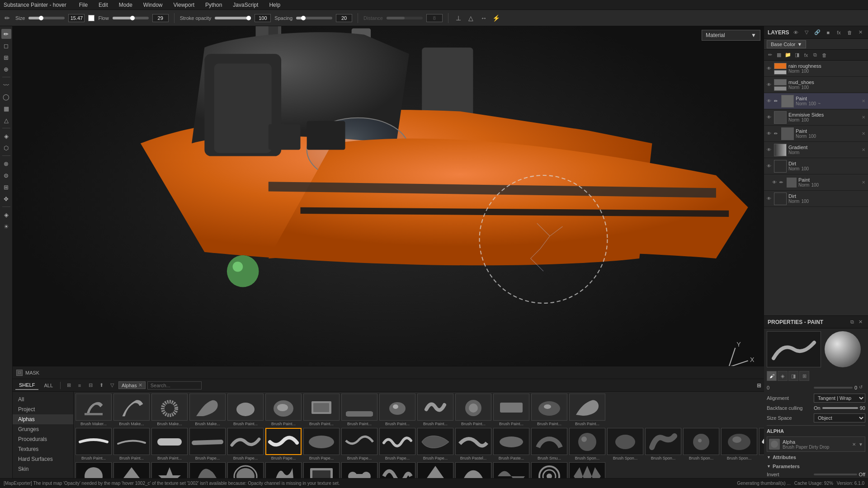  I want to click on layer-paint-indented: 👁 ✏ Paint Norm 100 ✕, so click(816, 183).